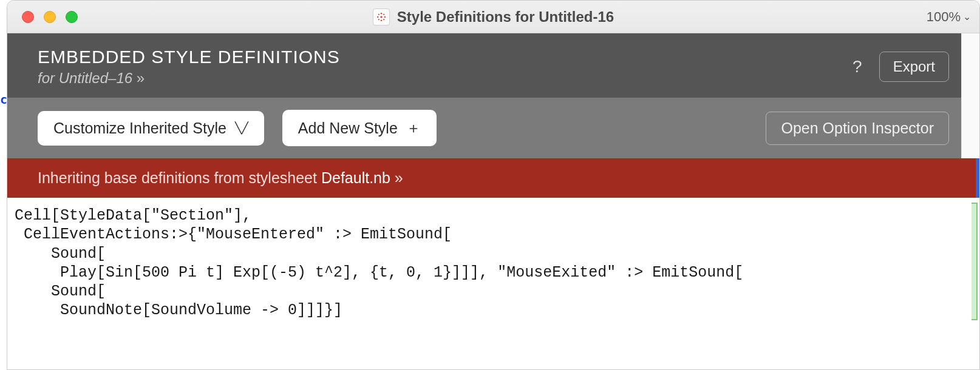 Image resolution: width=980 pixels, height=370 pixels. What do you see at coordinates (493, 17) in the screenshot?
I see `titlebar: Style Definitions for Untitled-16 100% ⌄` at bounding box center [493, 17].